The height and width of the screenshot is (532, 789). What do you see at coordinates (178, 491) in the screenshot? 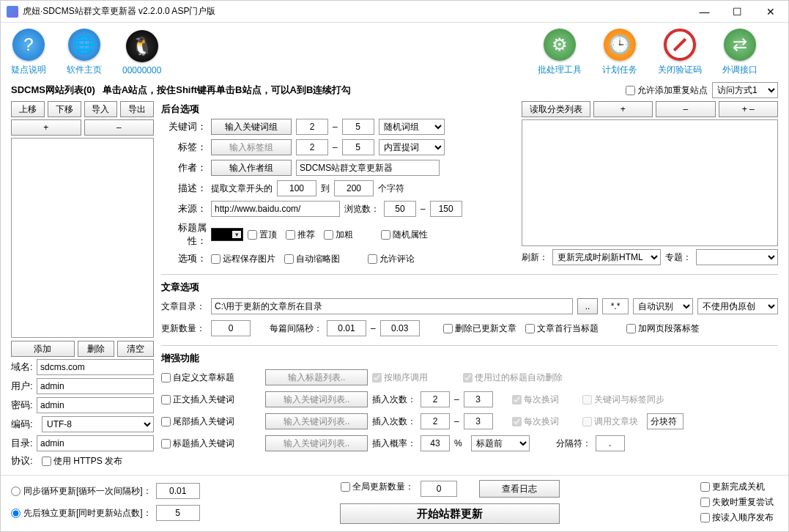
I see `loop-interval-input` at bounding box center [178, 491].